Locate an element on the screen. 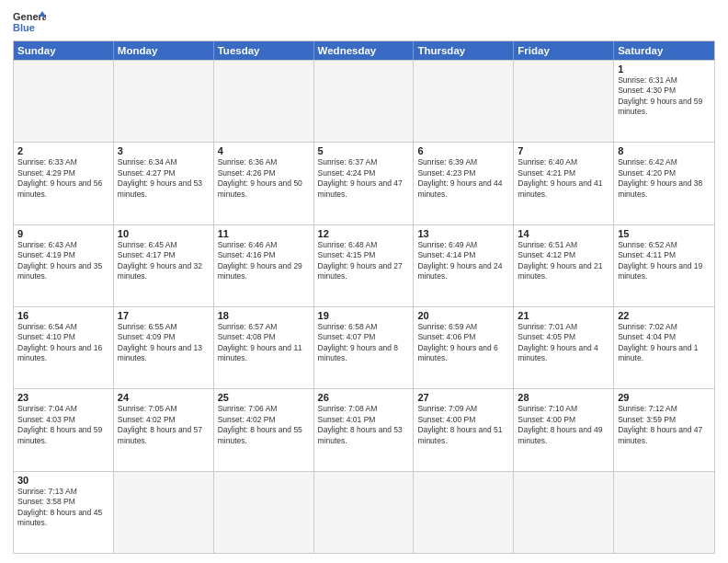 The image size is (728, 563). calendar-cell: 21Sunrise: 7:01 AMSunset: 4:05 PMDayligh… is located at coordinates (564, 348).